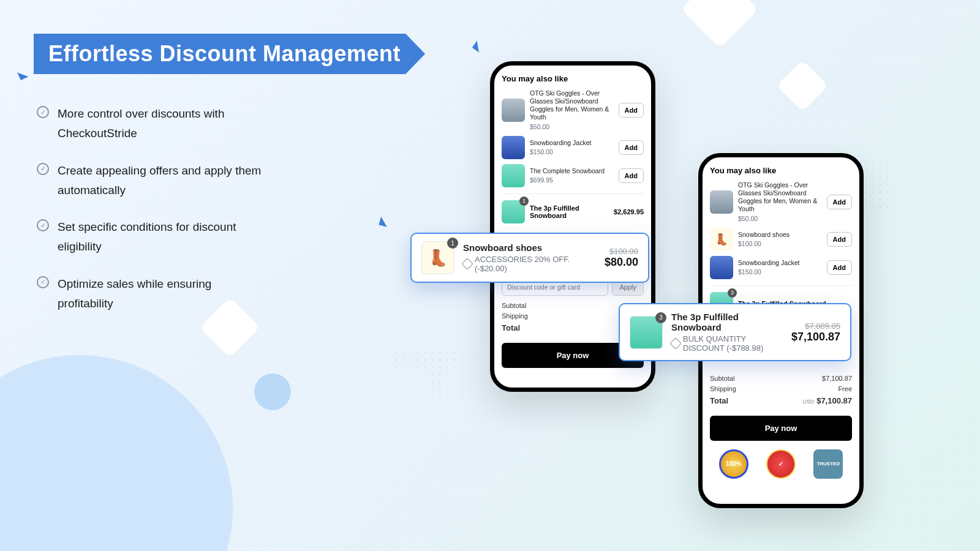  Describe the element at coordinates (164, 124) in the screenshot. I see `feature-text: More control over discounts with Checkou…` at that location.